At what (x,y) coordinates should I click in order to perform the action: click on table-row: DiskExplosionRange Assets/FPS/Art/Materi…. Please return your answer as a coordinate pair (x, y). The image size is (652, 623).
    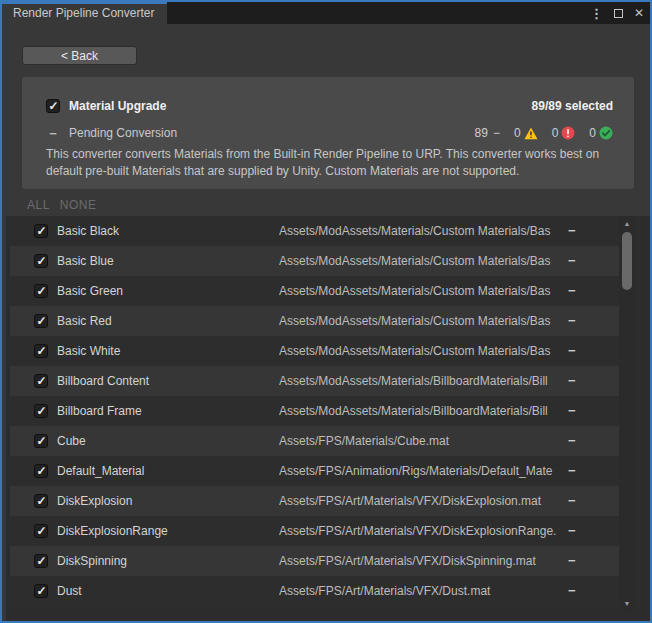
    Looking at the image, I should click on (314, 531).